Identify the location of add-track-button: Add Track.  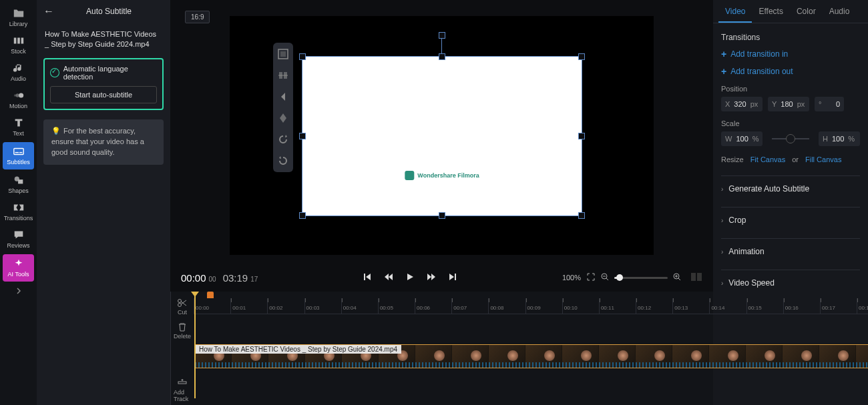
(182, 390).